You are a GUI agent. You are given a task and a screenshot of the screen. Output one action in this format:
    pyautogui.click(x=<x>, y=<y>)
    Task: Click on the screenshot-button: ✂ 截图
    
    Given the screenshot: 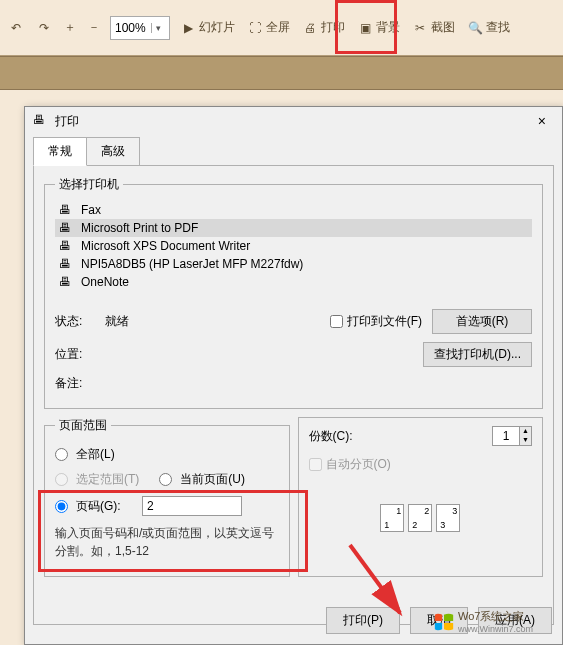 What is the action you would take?
    pyautogui.click(x=434, y=28)
    